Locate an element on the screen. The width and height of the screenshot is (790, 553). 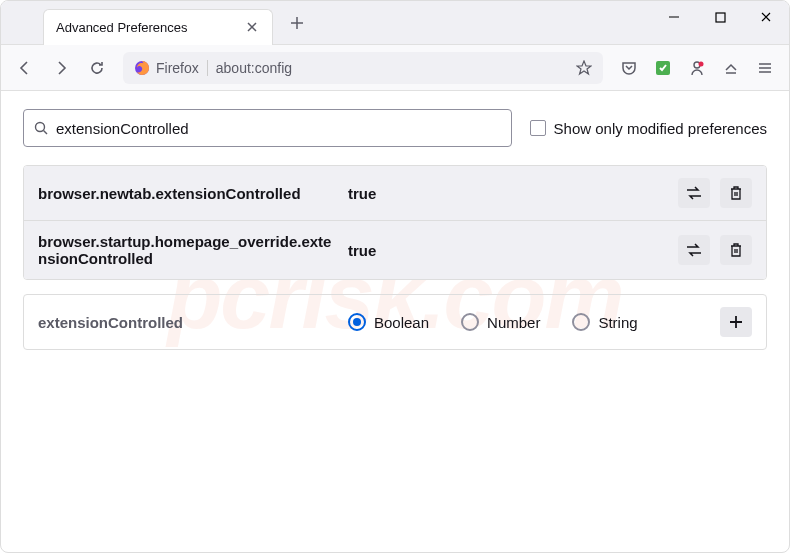
tab-title: Advanced Preferences is located at coordinates (150, 28).